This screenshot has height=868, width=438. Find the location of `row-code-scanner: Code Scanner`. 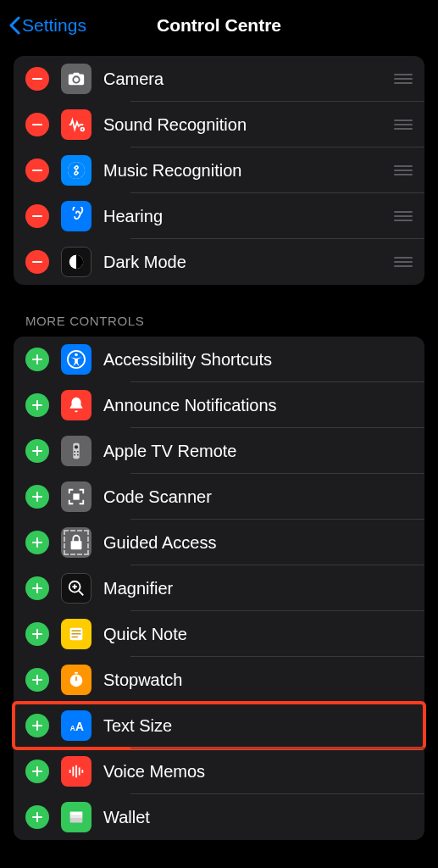

row-code-scanner: Code Scanner is located at coordinates (219, 497).